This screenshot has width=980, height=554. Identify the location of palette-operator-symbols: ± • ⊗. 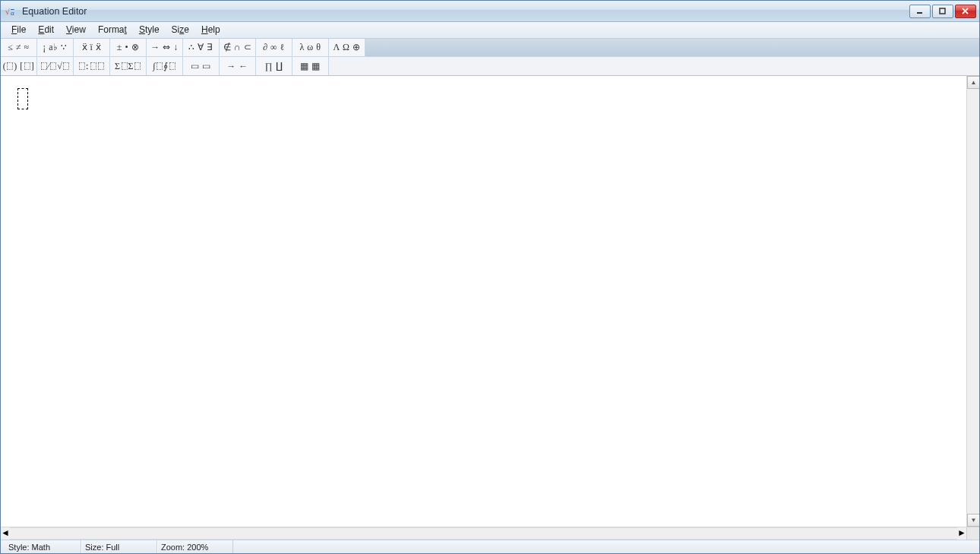
(128, 47).